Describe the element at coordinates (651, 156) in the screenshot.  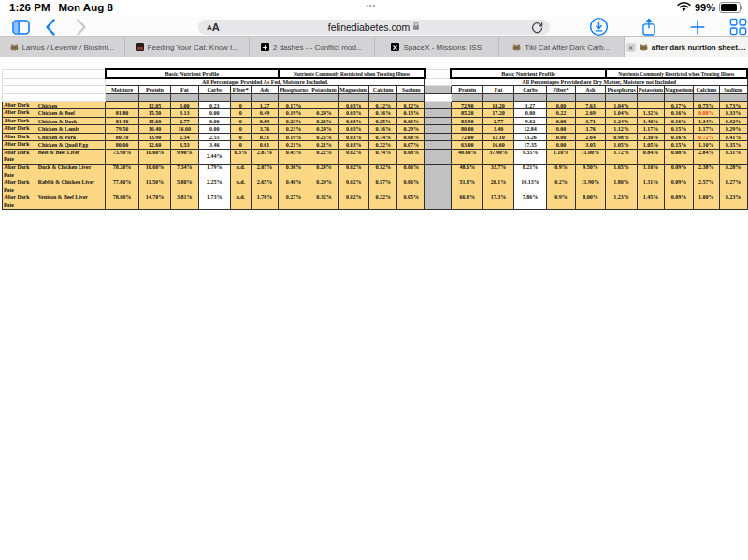
I see `value-cell: 0.84%` at that location.